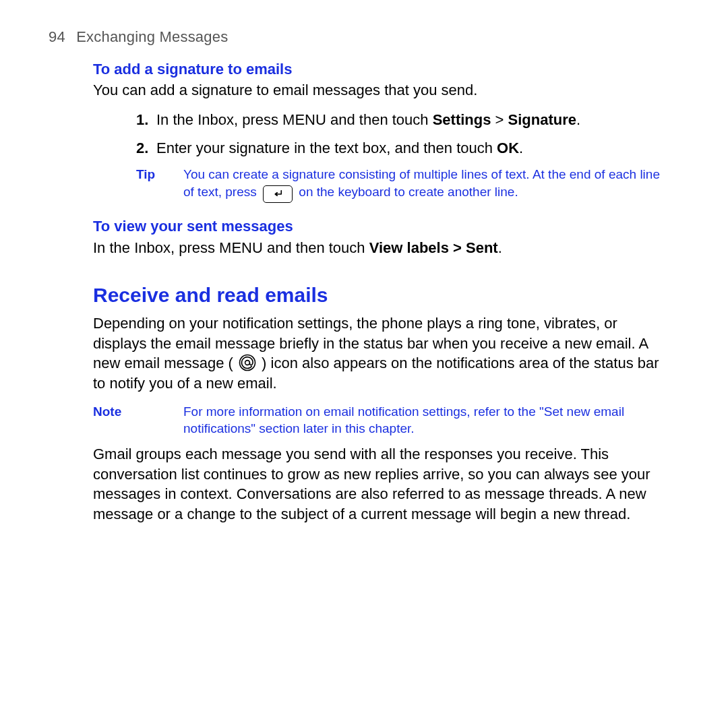 This screenshot has height=728, width=728. I want to click on list-text: In the Inbox, press MENU and then touch …, so click(410, 120).